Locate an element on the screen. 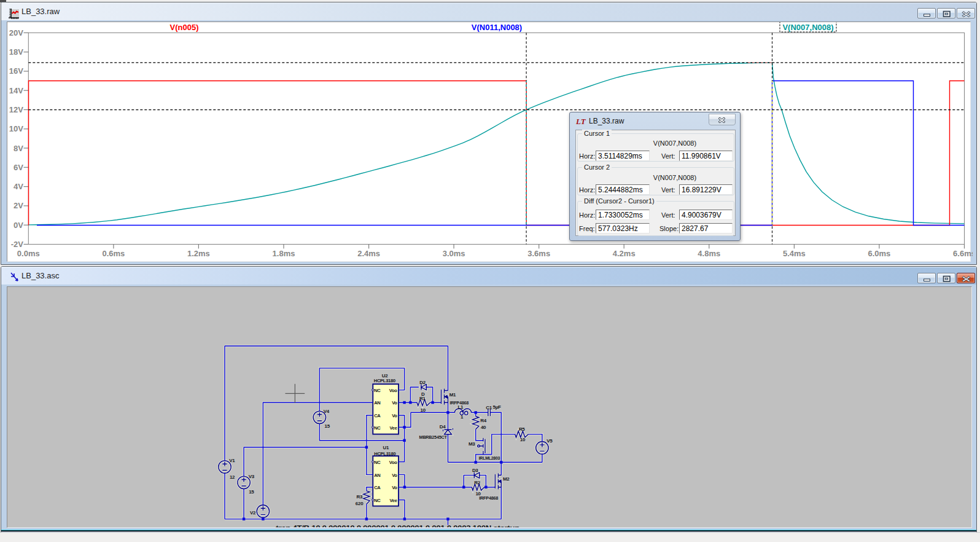 This screenshot has height=542, width=980. svg-text: LT is located at coordinates (581, 122).